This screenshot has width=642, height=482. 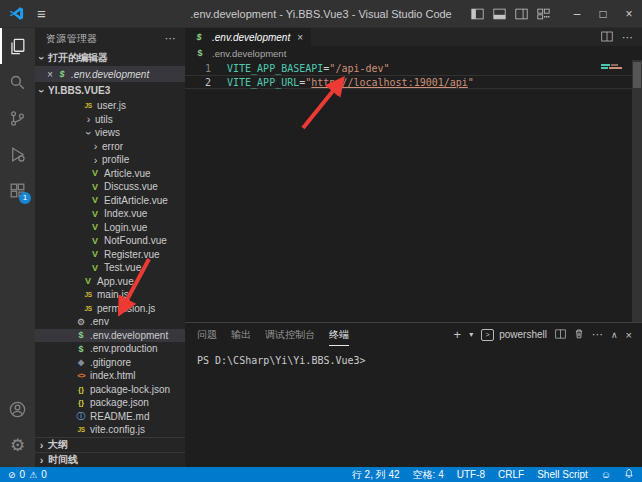 What do you see at coordinates (544, 14) in the screenshot?
I see `customize-layout-icon` at bounding box center [544, 14].